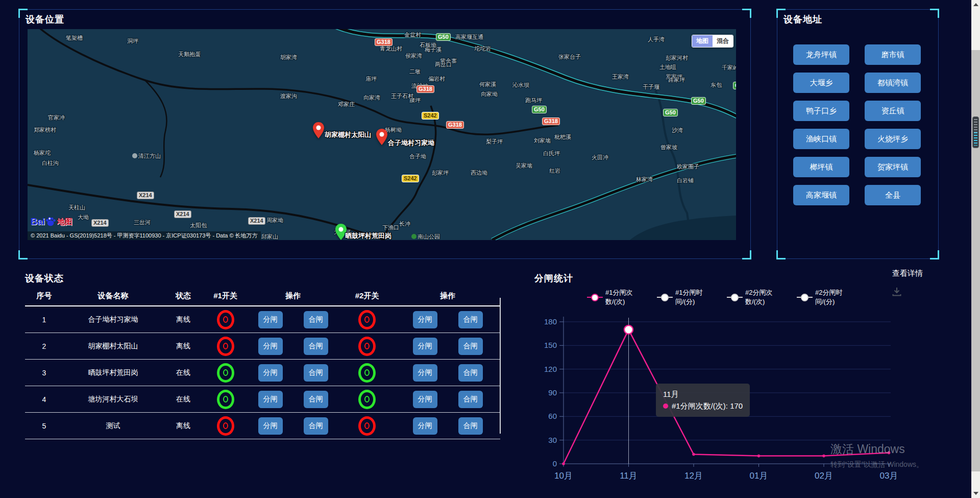 This screenshot has height=498, width=980. Describe the element at coordinates (554, 278) in the screenshot. I see `trip-stats-title: 分闸统计` at that location.